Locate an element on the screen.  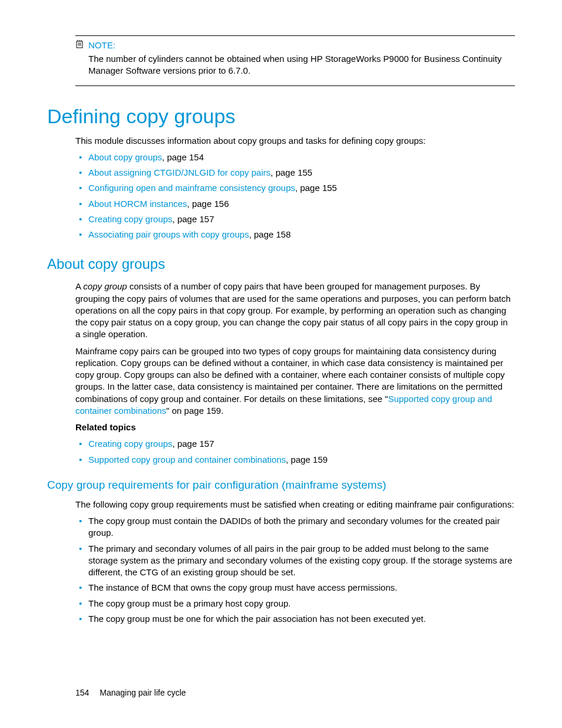
em-copy-group: copy group is located at coordinates (105, 286).